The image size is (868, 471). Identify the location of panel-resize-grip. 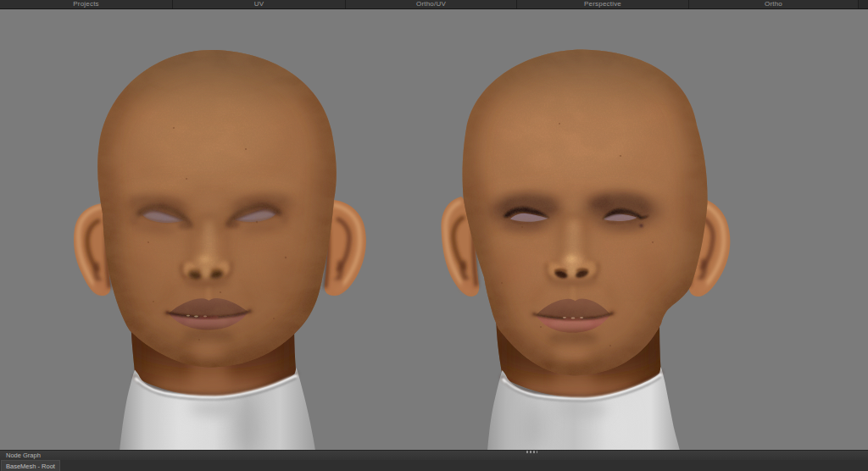
(532, 452).